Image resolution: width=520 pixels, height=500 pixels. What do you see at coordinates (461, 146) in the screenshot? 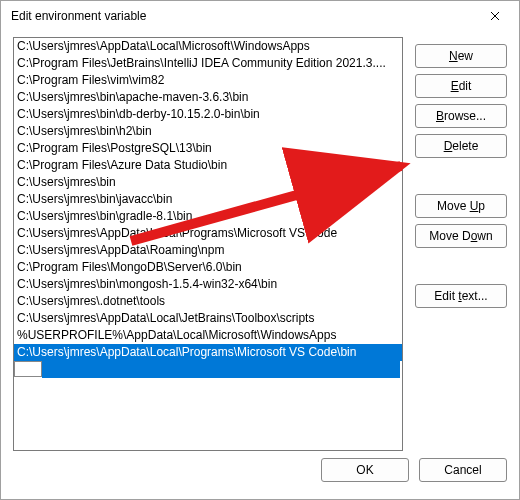
I see `delete-button: Delete` at bounding box center [461, 146].